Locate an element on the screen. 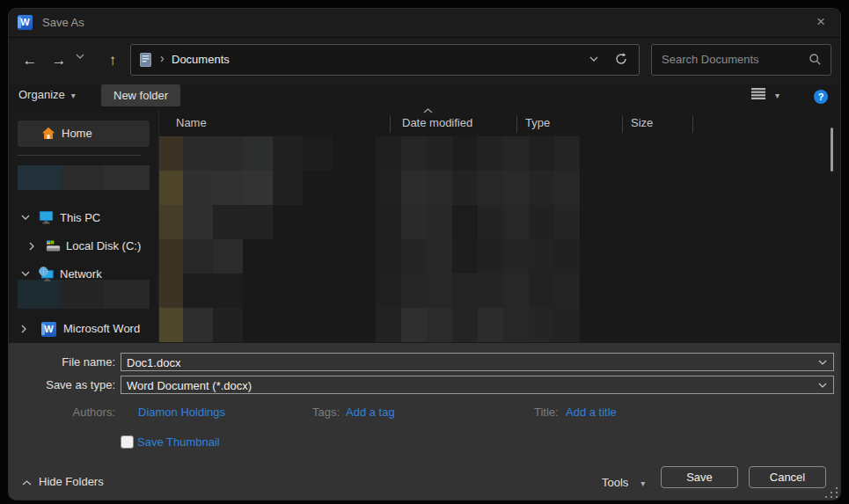 This screenshot has width=849, height=504. save-as-type-label: Save as type: is located at coordinates (62, 385).